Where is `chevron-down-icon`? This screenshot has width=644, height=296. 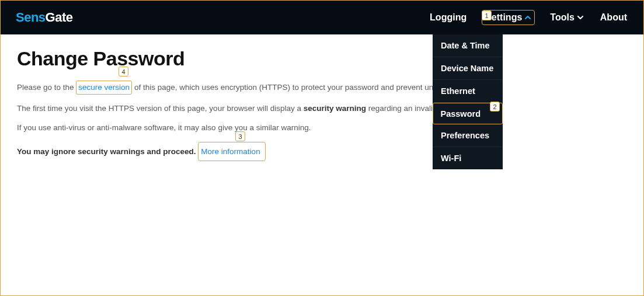
chevron-down-icon is located at coordinates (580, 18).